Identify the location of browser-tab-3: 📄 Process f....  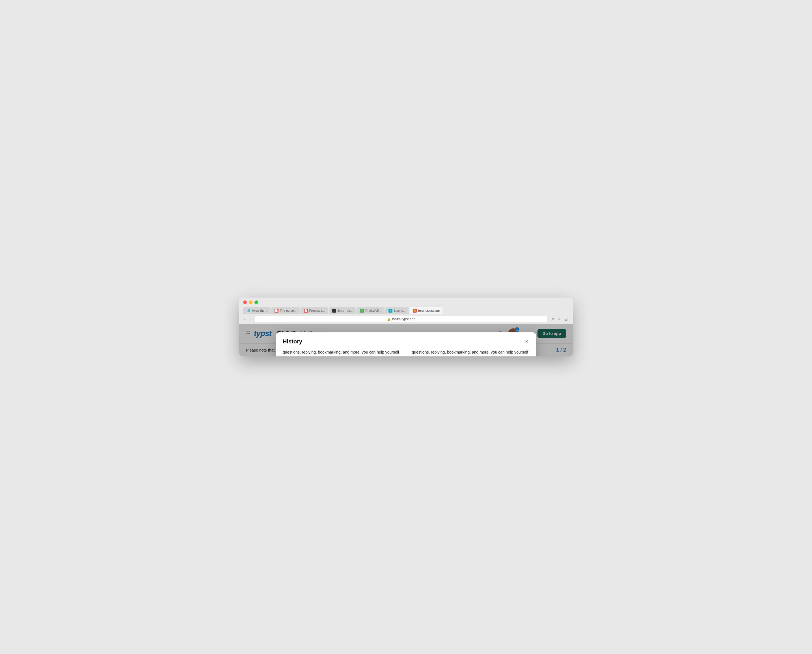
(314, 310).